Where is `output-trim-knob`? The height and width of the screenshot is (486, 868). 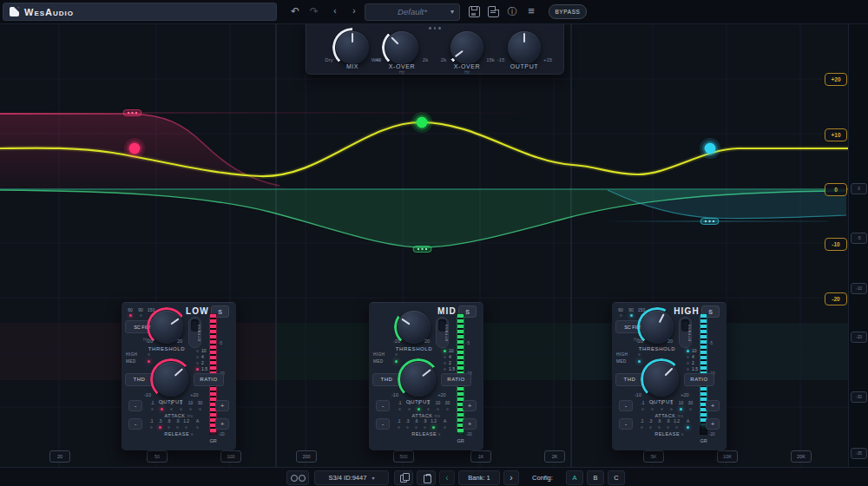 output-trim-knob is located at coordinates (524, 48).